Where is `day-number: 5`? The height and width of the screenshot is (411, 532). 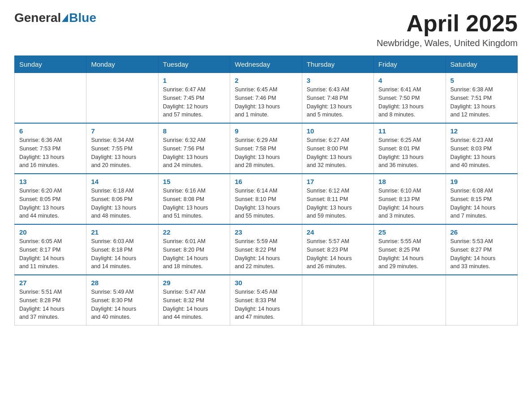 day-number: 5 is located at coordinates (482, 81).